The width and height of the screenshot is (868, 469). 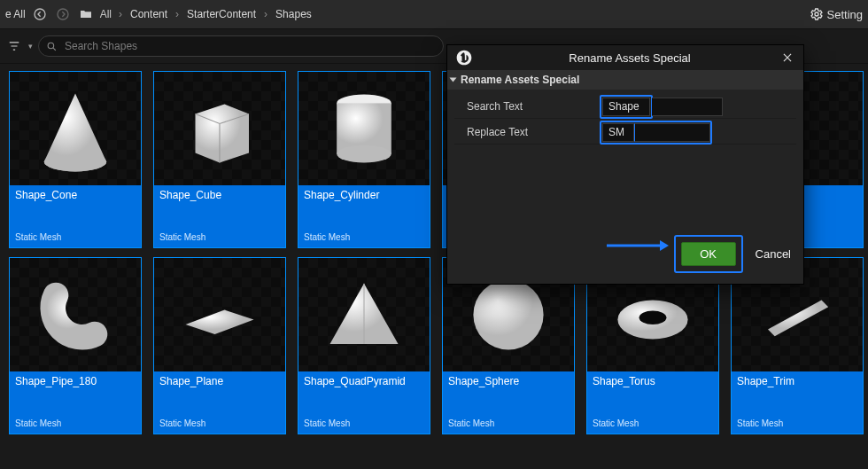 I want to click on replace-text-row: Replace Text, so click(x=625, y=133).